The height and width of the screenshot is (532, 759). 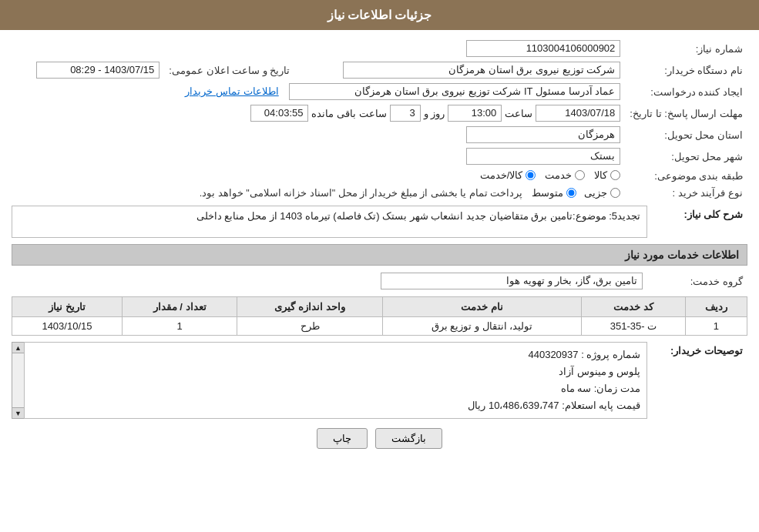 I want to click on subject-radio-kala-text: کالا, so click(x=601, y=176).